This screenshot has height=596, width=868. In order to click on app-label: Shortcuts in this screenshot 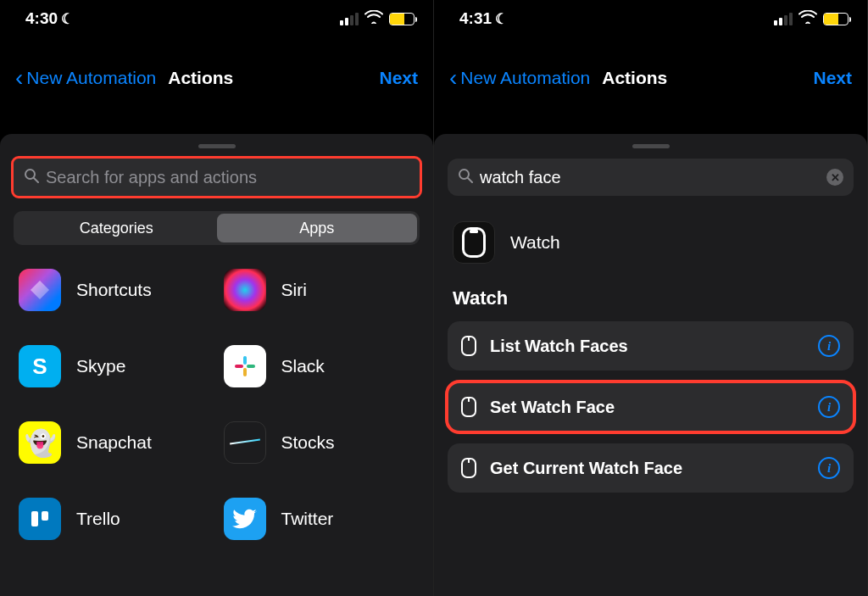, I will do `click(114, 290)`.